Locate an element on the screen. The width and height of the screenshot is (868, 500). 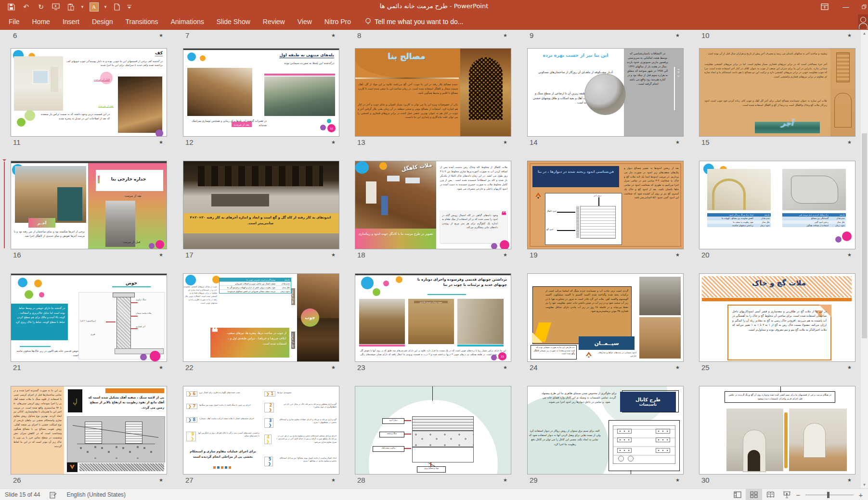
slideshow-view-button is located at coordinates (787, 495).